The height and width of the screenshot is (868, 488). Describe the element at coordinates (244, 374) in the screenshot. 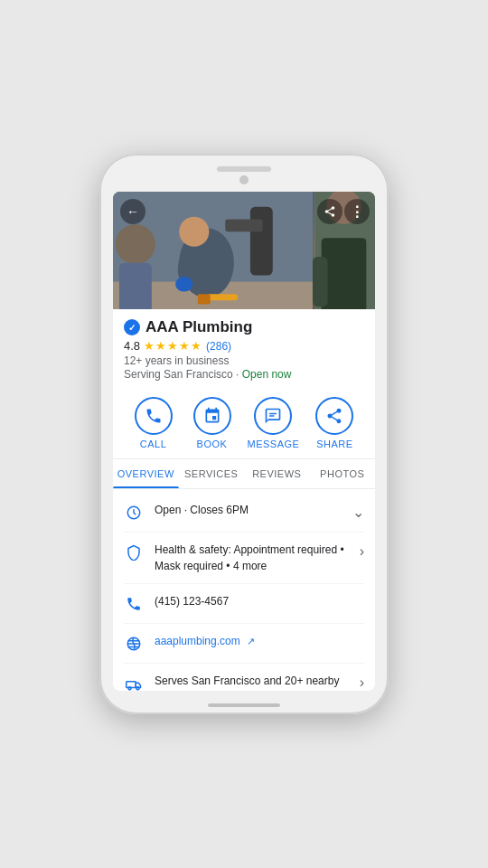

I see `status-row: Serving San Francisco · Open now` at that location.